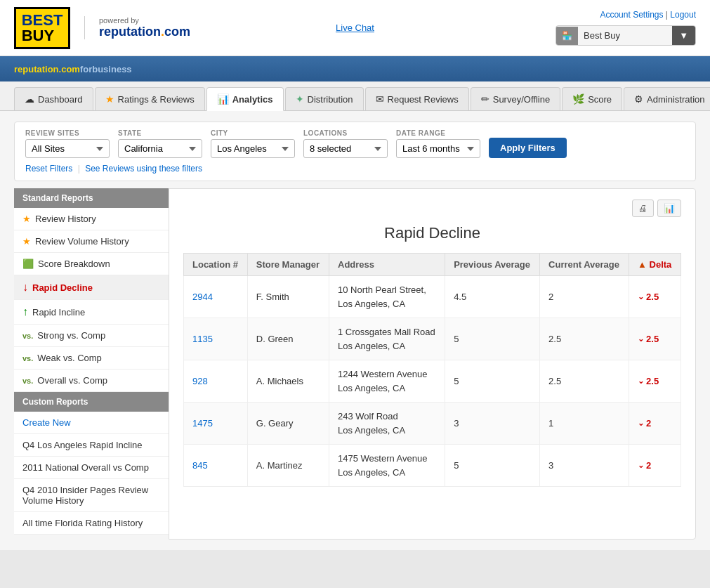 The image size is (710, 588). What do you see at coordinates (380, 99) in the screenshot?
I see `request-reviews-icon: ✉` at bounding box center [380, 99].